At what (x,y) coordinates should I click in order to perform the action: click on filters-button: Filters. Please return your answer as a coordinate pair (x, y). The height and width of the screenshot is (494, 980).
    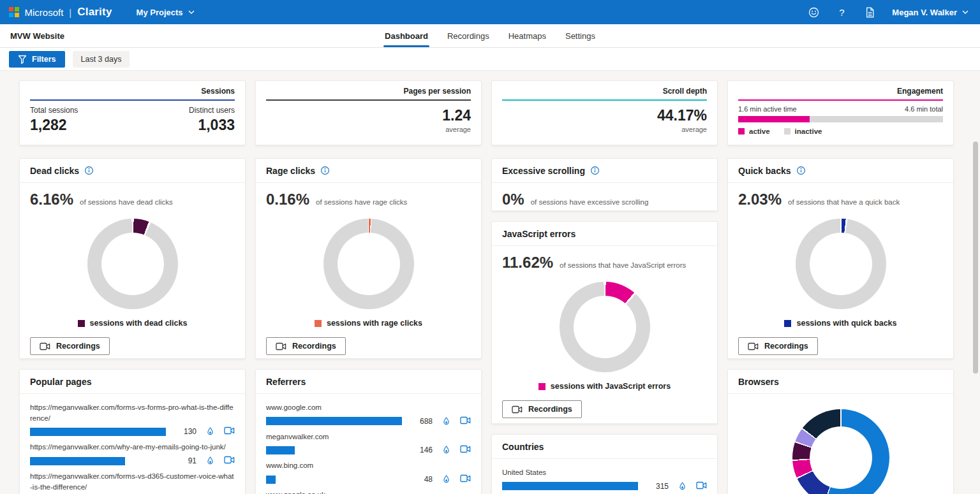
    Looking at the image, I should click on (37, 59).